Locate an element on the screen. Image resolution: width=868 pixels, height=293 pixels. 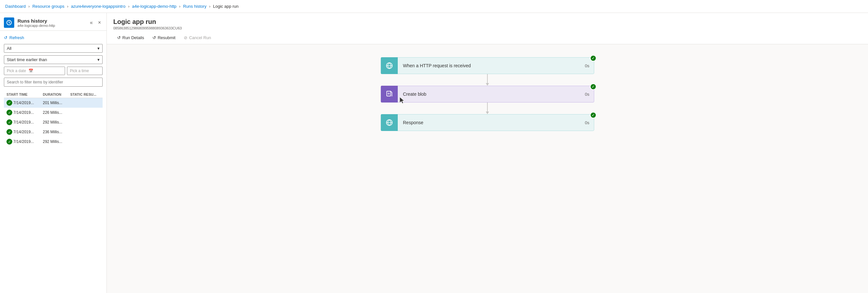
node-http: When a HTTP request is received 0s ✓ is located at coordinates (487, 66).